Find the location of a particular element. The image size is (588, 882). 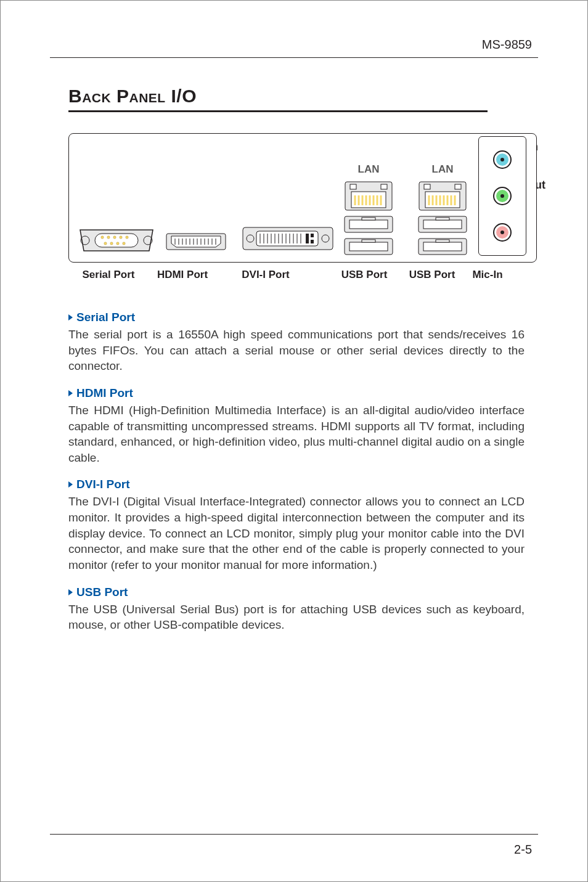

audio-jack-pink-icon is located at coordinates (502, 232).